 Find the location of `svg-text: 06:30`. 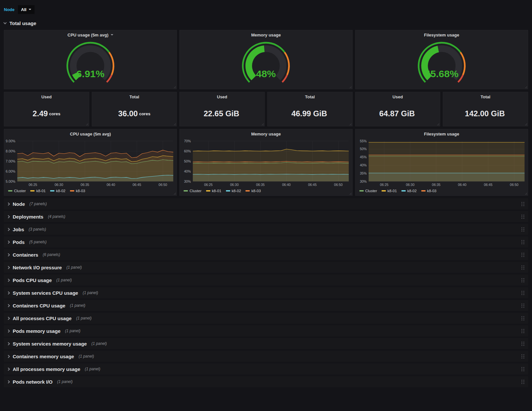

svg-text: 06:30 is located at coordinates (410, 185).